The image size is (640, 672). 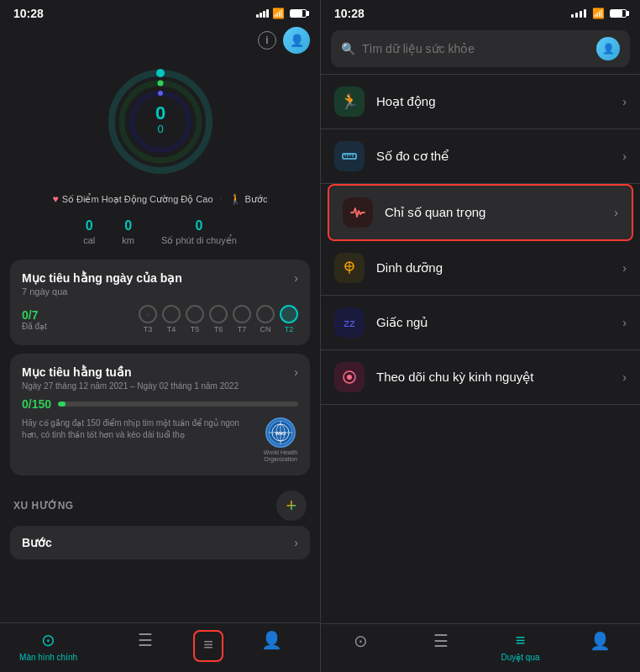 What do you see at coordinates (480, 213) in the screenshot?
I see `menu-item-vital: Chỉ số quan trọng ›` at bounding box center [480, 213].